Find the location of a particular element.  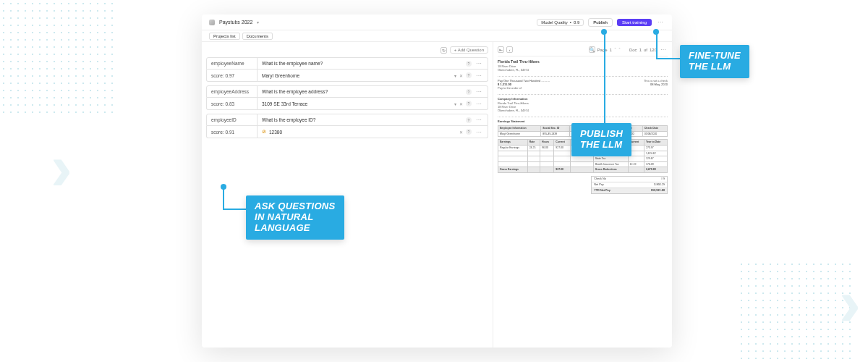

question-text: What is the employee address? is located at coordinates (362, 91).